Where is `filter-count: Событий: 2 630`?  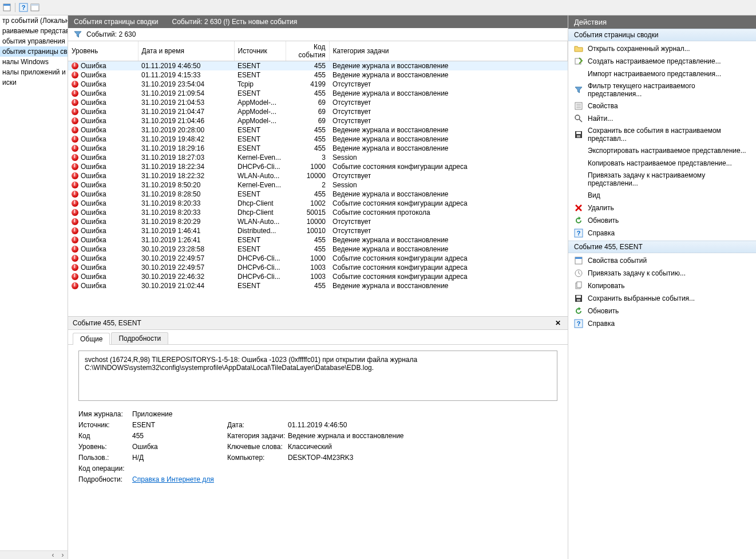
filter-count: Событий: 2 630 is located at coordinates (111, 34).